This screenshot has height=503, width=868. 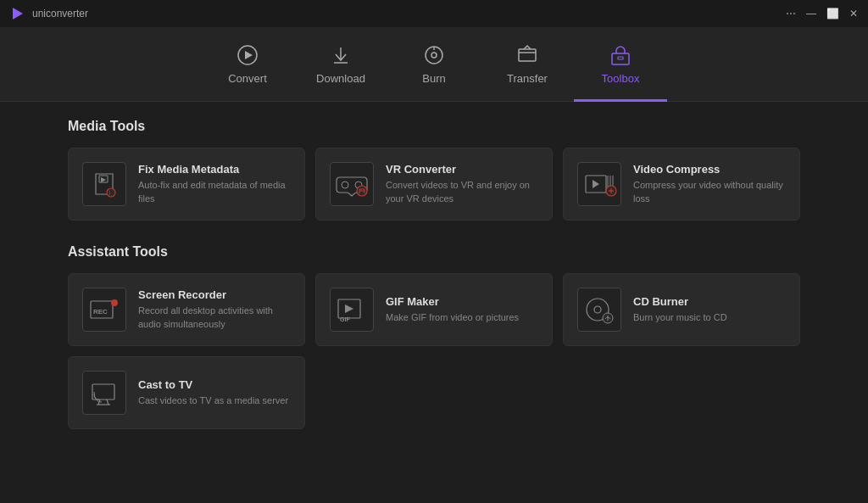 What do you see at coordinates (811, 14) in the screenshot?
I see `minimize-button: —` at bounding box center [811, 14].